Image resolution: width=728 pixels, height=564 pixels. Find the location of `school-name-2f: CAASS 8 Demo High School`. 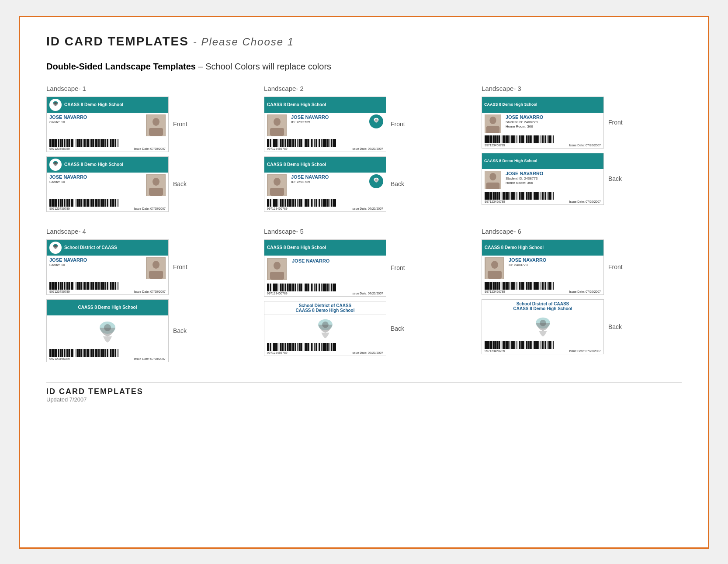

school-name-2f: CAASS 8 Demo High School is located at coordinates (325, 105).